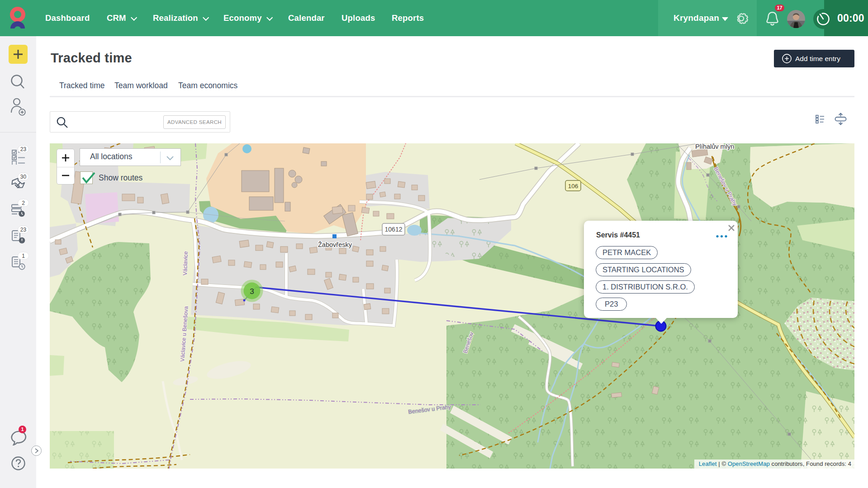 Image resolution: width=868 pixels, height=488 pixels. Describe the element at coordinates (394, 229) in the screenshot. I see `svg-text: 10612` at that location.